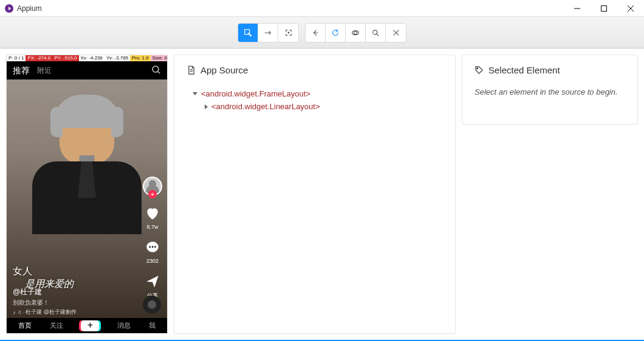 This screenshot has width=644, height=341. What do you see at coordinates (269, 33) in the screenshot?
I see `swipe-by-coordinates-button` at bounding box center [269, 33].